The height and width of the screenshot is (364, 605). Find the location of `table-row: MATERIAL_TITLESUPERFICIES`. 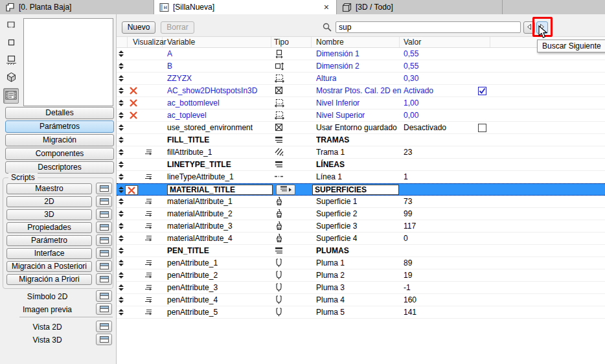

table-row: MATERIAL_TITLESUPERFICIES is located at coordinates (361, 189).